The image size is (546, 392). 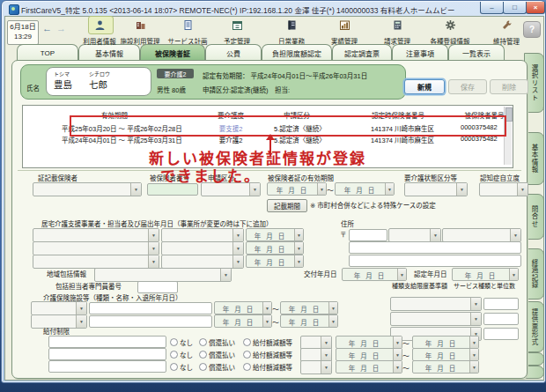 I want to click on toolbar-item-service: サービス計画, so click(x=188, y=32).